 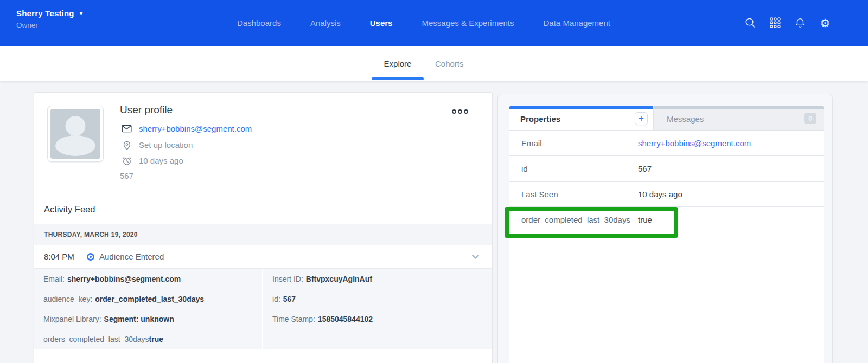 What do you see at coordinates (127, 176) in the screenshot?
I see `profile-user-id: 567` at bounding box center [127, 176].